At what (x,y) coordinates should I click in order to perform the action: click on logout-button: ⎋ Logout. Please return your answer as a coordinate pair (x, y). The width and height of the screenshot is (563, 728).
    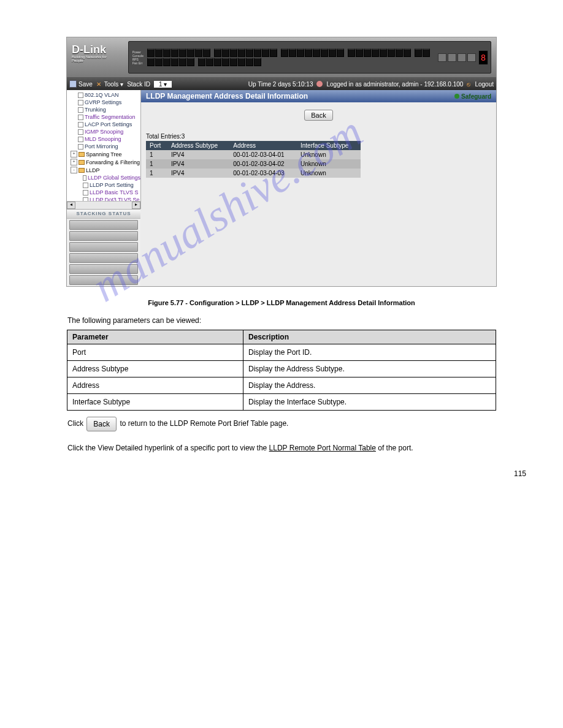
    Looking at the image, I should click on (480, 85).